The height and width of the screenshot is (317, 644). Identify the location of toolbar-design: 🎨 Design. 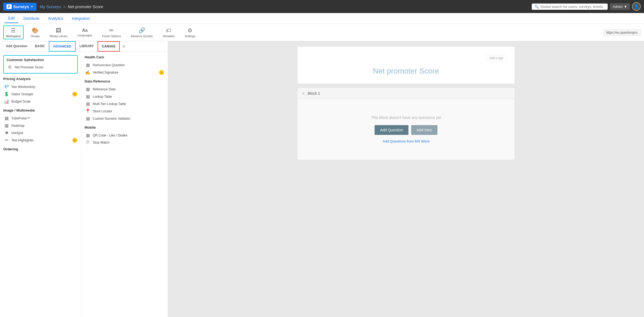
(35, 33).